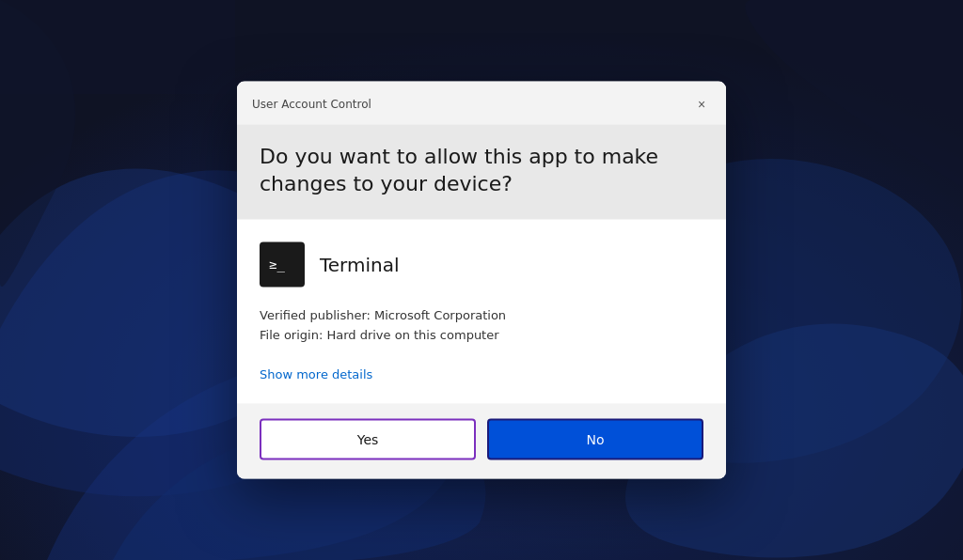  I want to click on publisher-info: Verified publisher: Microsoft Corporatio…, so click(482, 326).